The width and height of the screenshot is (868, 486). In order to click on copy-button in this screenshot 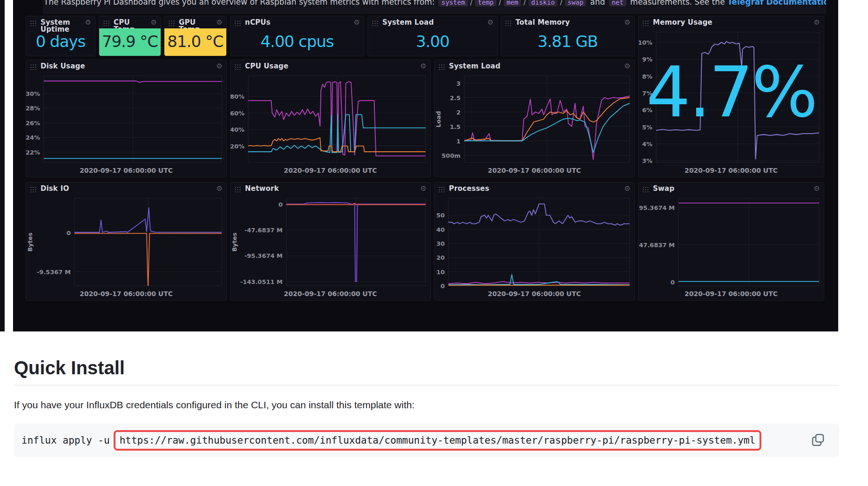, I will do `click(818, 440)`.